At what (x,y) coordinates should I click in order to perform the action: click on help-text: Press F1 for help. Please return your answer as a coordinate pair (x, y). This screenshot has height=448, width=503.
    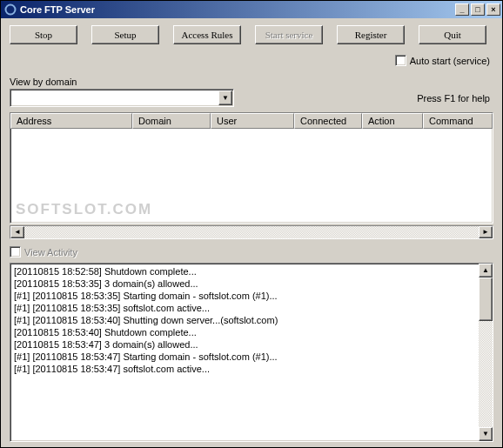
    Looking at the image, I should click on (455, 98).